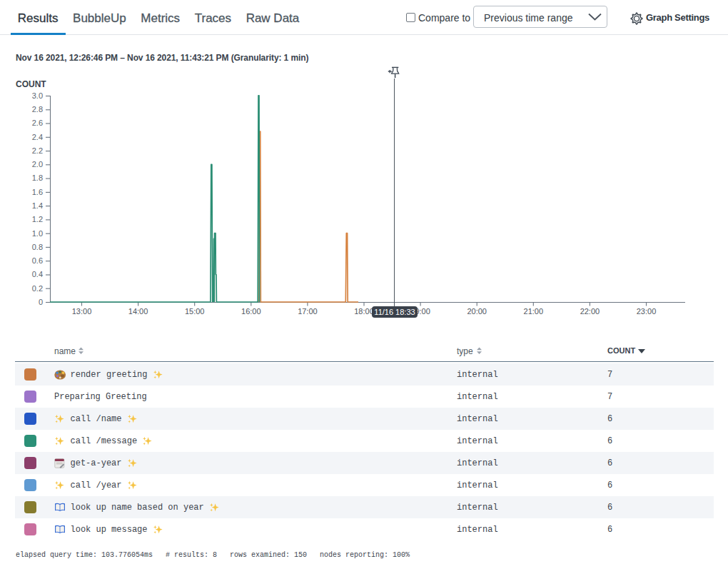 Image resolution: width=728 pixels, height=584 pixels. What do you see at coordinates (82, 311) in the screenshot?
I see `svg-text: 13:00` at bounding box center [82, 311].